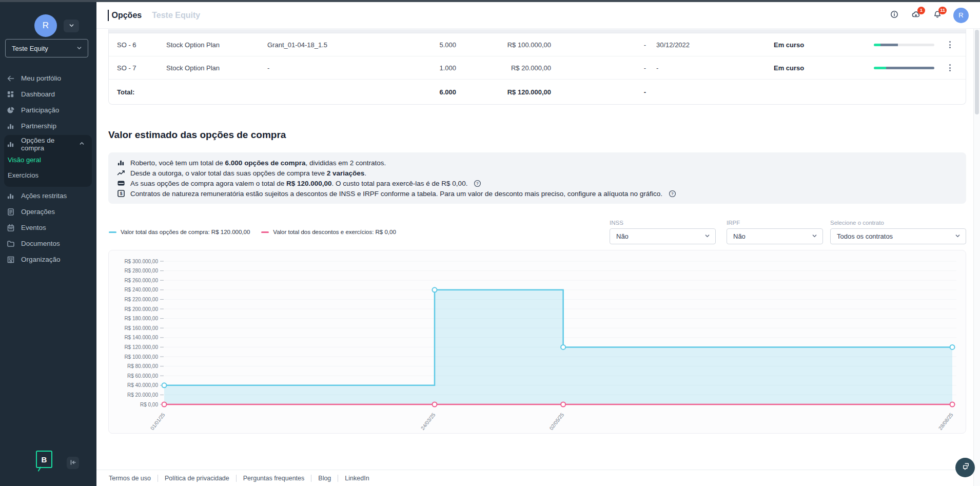 The image size is (980, 486). I want to click on sidebar-item-operacoes: Operações, so click(48, 211).